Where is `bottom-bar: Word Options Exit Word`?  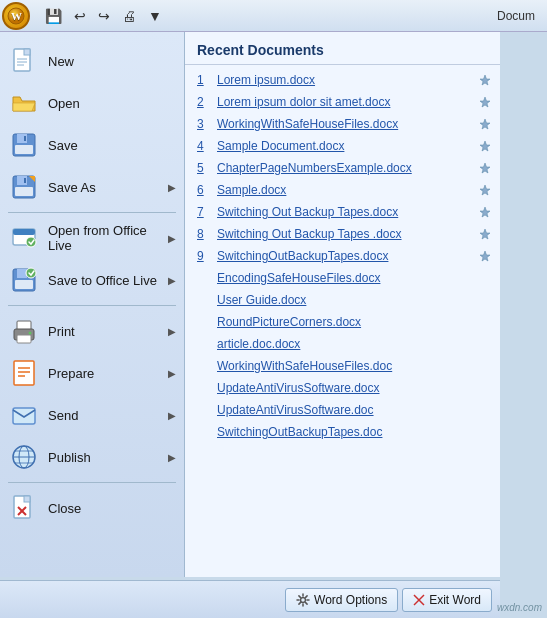
bottom-bar: Word Options Exit Word is located at coordinates (250, 599).